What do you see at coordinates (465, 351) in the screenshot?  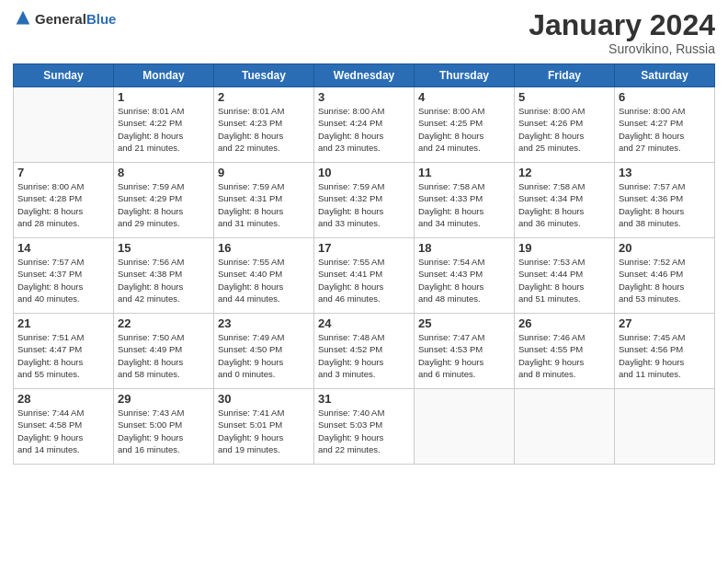 I see `calendar-cell: 25Sunrise: 7:47 AM Sunset: 4:53 PM Dayli…` at bounding box center [465, 351].